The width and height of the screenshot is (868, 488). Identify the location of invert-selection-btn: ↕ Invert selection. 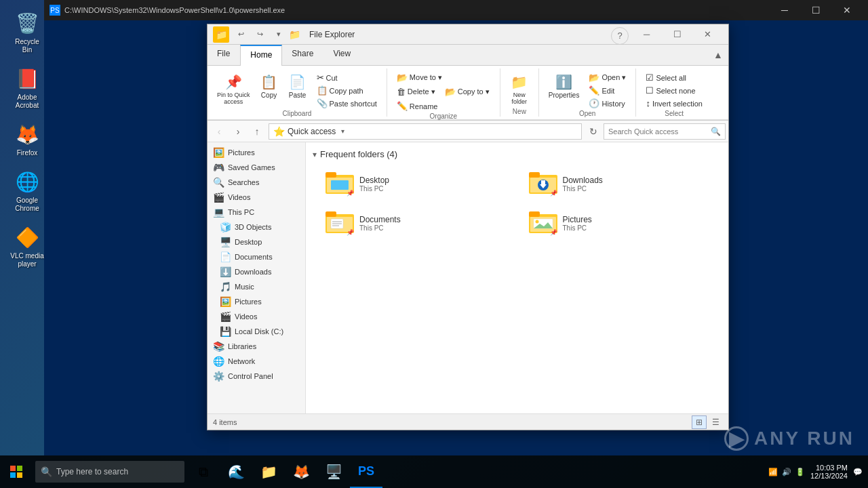
(674, 103).